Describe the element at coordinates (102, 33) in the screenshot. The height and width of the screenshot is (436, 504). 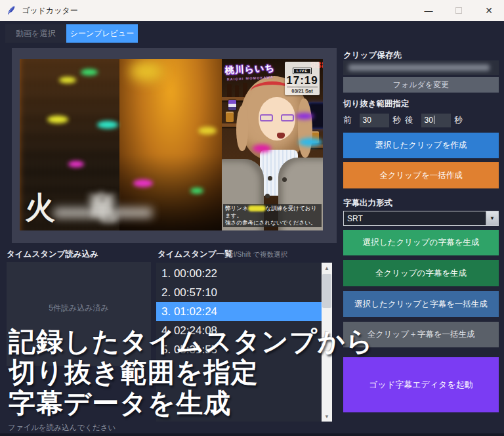
I see `tab-scene-preview: シーンプレビュー` at that location.